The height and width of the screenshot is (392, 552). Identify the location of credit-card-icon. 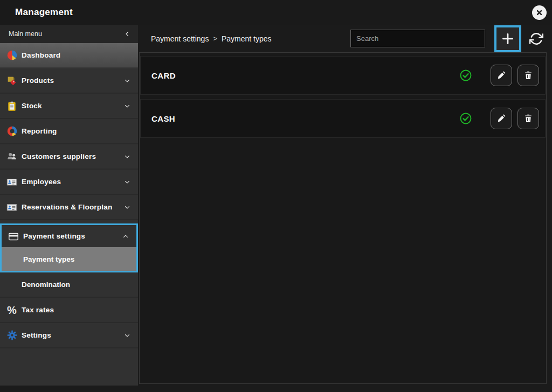
(13, 236).